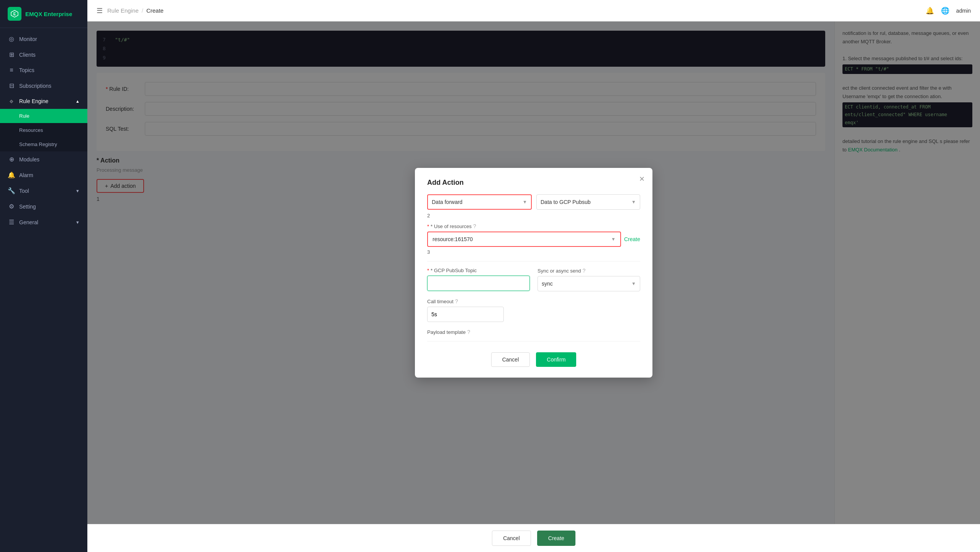 The image size is (980, 552). What do you see at coordinates (15, 14) in the screenshot?
I see `logo-icon: E` at bounding box center [15, 14].